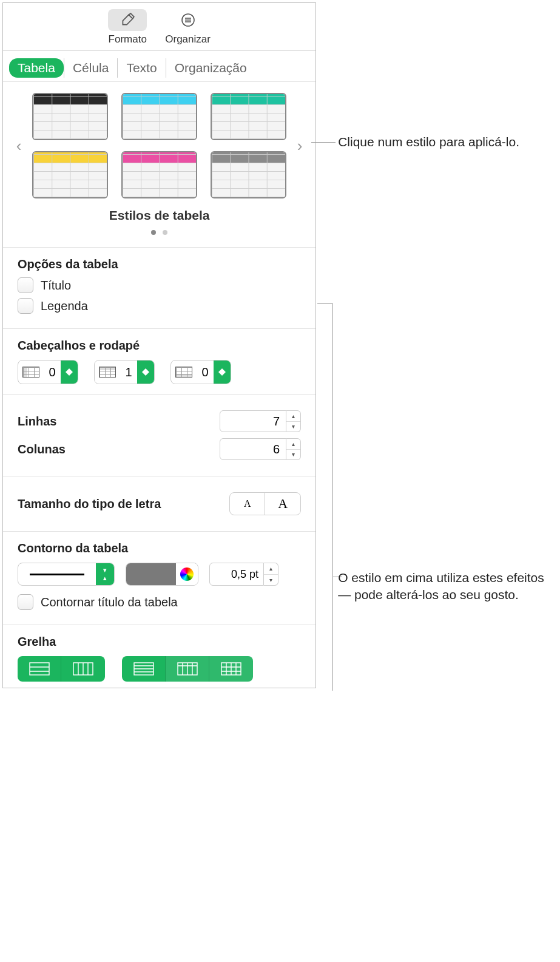 This screenshot has width=560, height=962. What do you see at coordinates (231, 669) in the screenshot?
I see `grid-btn-all` at bounding box center [231, 669].